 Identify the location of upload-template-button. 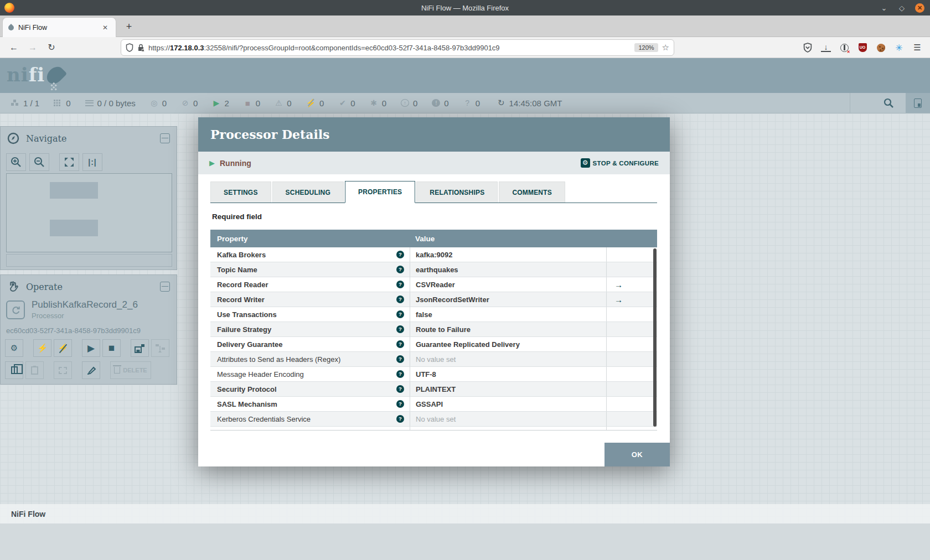
(161, 348).